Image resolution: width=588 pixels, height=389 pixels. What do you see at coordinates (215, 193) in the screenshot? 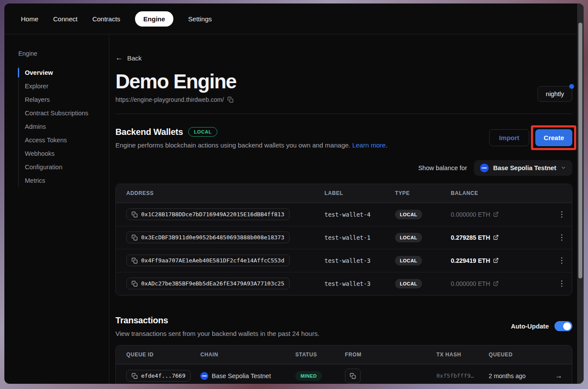
I see `col-address: ADDRESS` at bounding box center [215, 193].